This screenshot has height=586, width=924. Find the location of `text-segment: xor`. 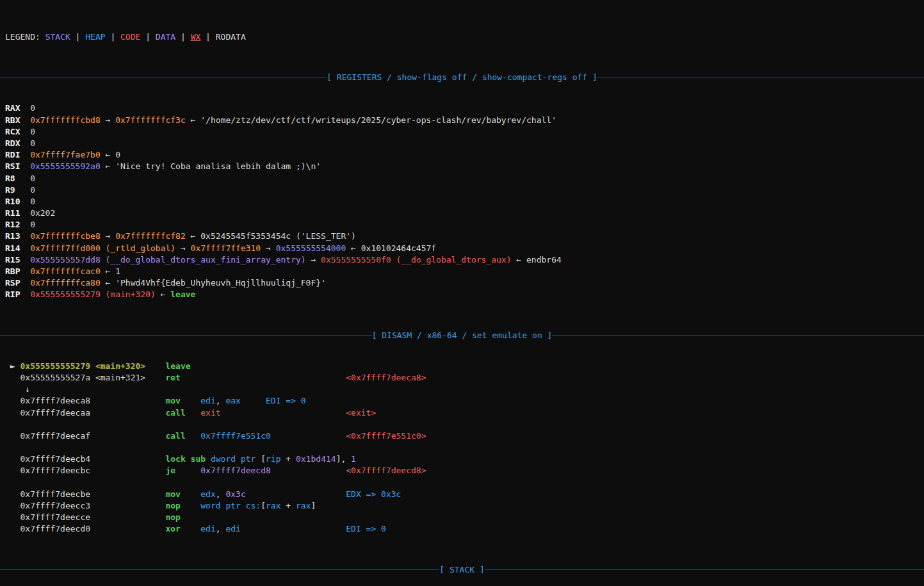

text-segment: xor is located at coordinates (173, 529).